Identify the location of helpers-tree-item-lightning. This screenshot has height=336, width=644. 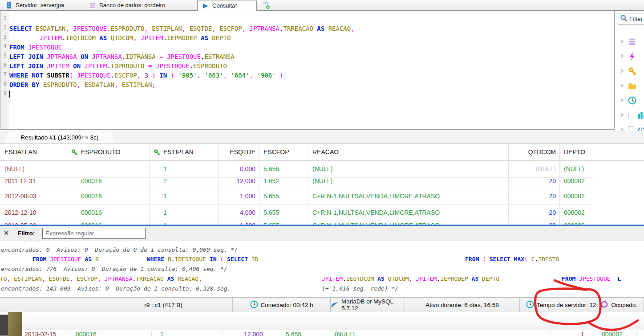
(628, 56).